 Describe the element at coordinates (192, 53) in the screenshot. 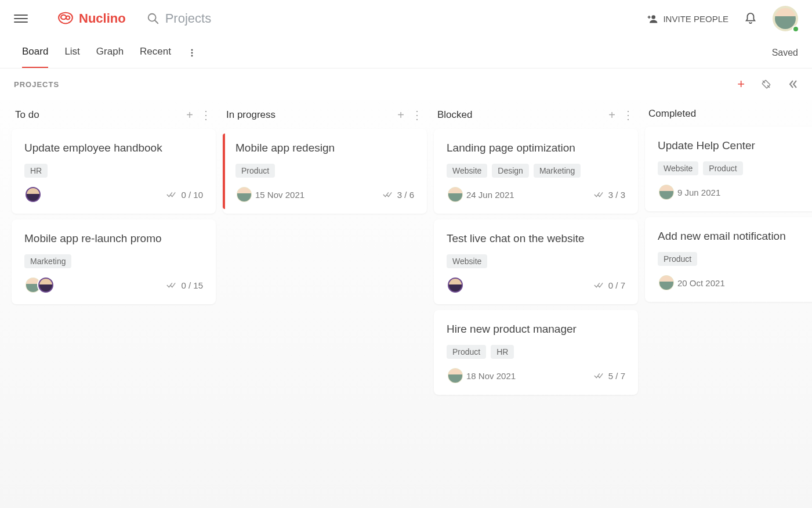

I see `more-icon` at that location.